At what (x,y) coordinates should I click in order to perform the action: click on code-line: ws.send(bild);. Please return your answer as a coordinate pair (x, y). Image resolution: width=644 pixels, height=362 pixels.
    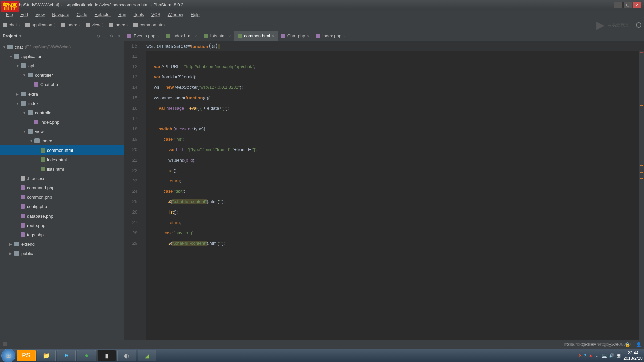
    Looking at the image, I should click on (397, 160).